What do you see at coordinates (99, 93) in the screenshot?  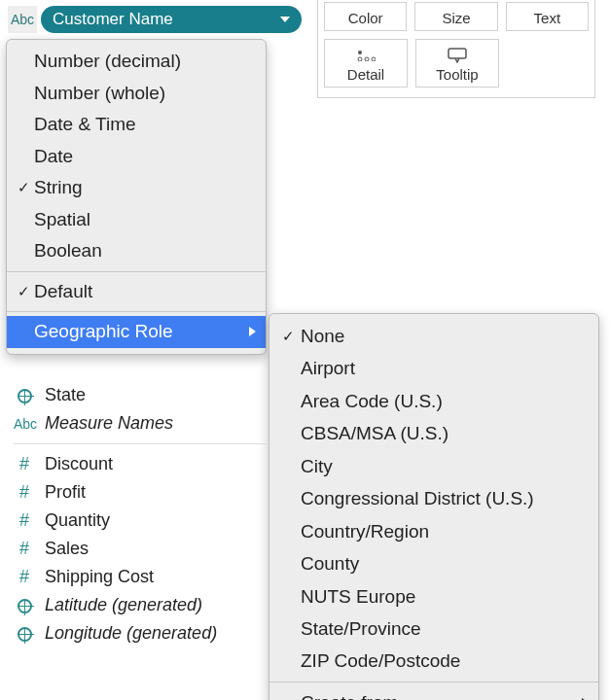 I see `menu-item-label: Number (whole)` at bounding box center [99, 93].